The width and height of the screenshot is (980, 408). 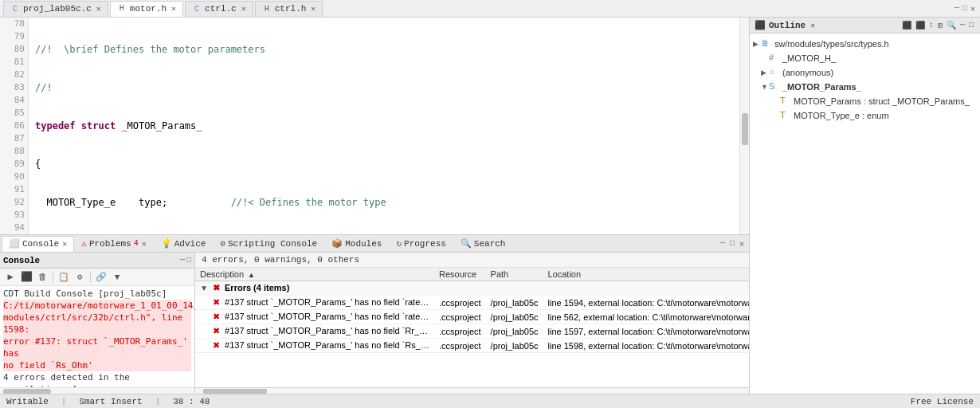 What do you see at coordinates (646, 274) in the screenshot?
I see `col-location: Location` at bounding box center [646, 274].